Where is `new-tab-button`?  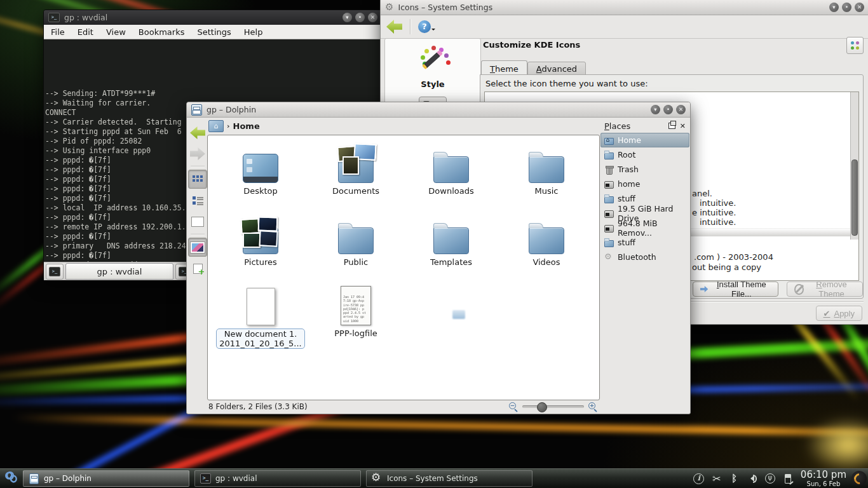 new-tab-button is located at coordinates (55, 272).